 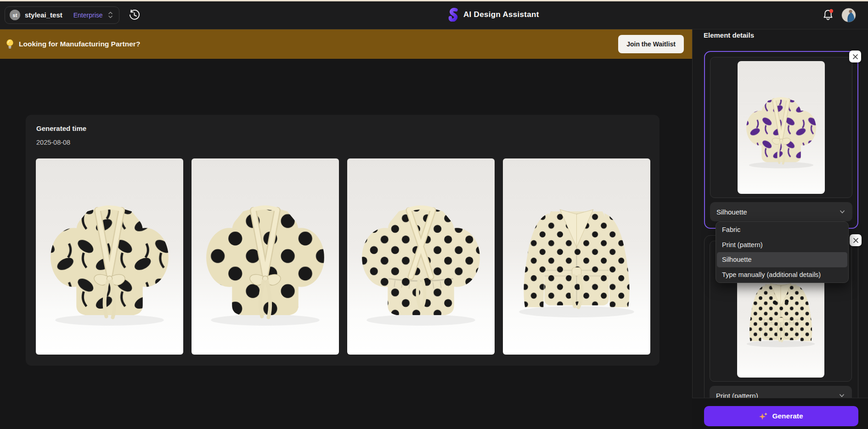 I want to click on topbar-right, so click(x=839, y=15).